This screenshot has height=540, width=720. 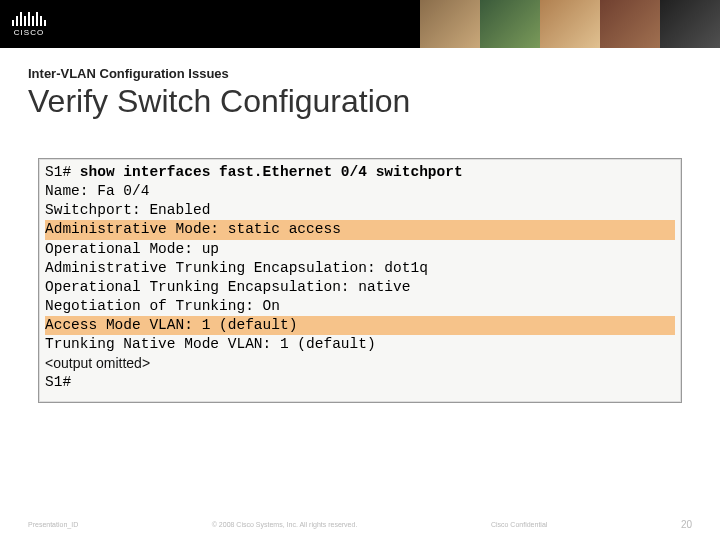 I want to click on cli-output-native-vlan: Trunking Native Mode VLAN: 1 (default), so click(x=360, y=344).